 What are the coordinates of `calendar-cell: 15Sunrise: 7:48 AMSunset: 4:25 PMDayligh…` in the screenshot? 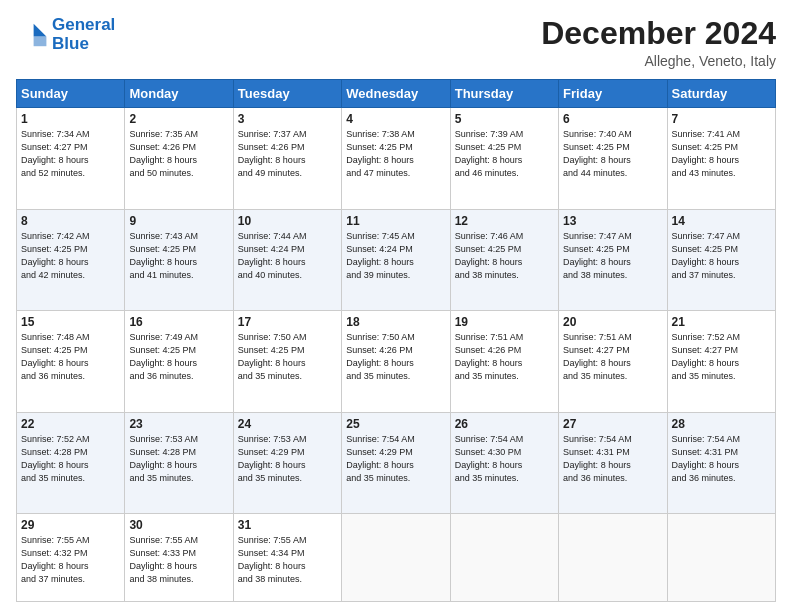 It's located at (71, 362).